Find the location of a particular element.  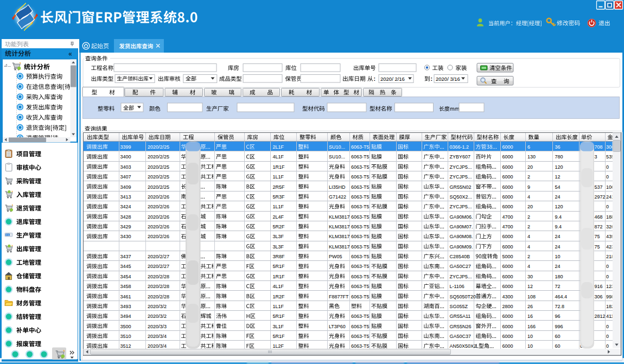

svg-text: L-1106 is located at coordinates (457, 286).